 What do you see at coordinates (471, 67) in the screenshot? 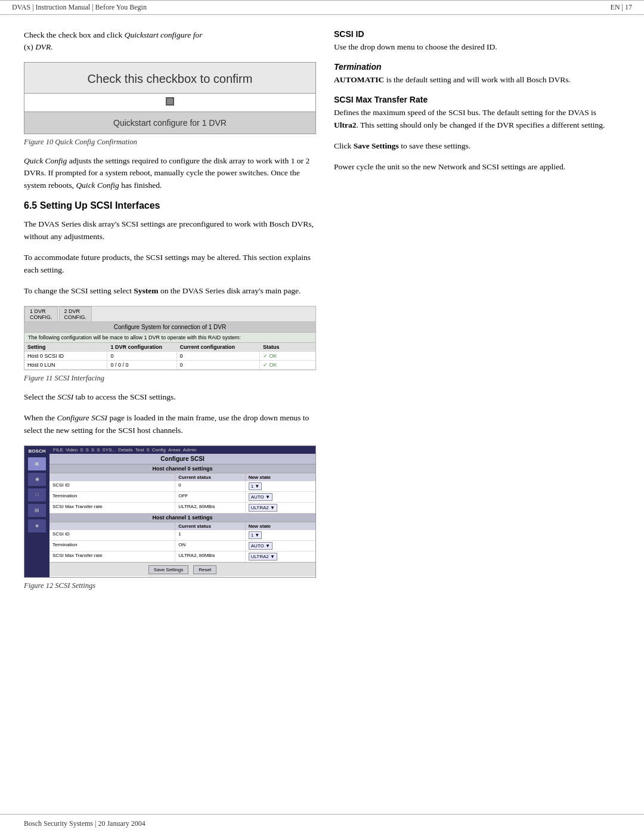
I see `termination-label: Termination` at bounding box center [471, 67].